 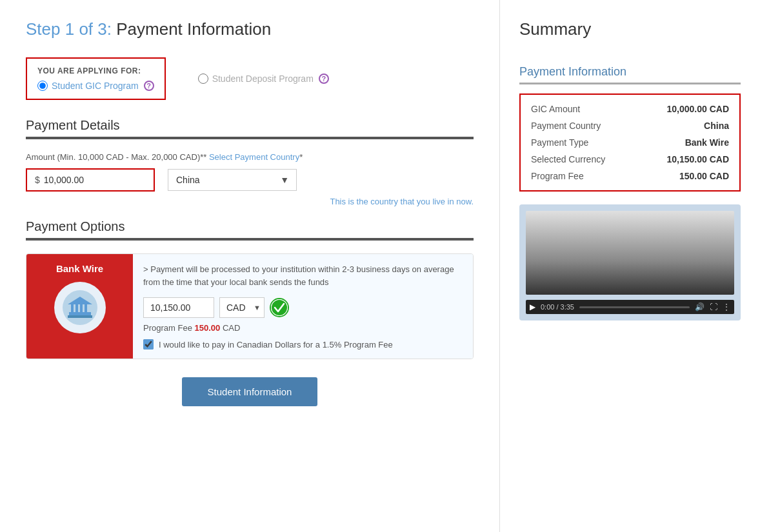 I want to click on video-controls: ▶ 0:00 / 3:35 🔊 ⛶ ⋮, so click(x=630, y=307).